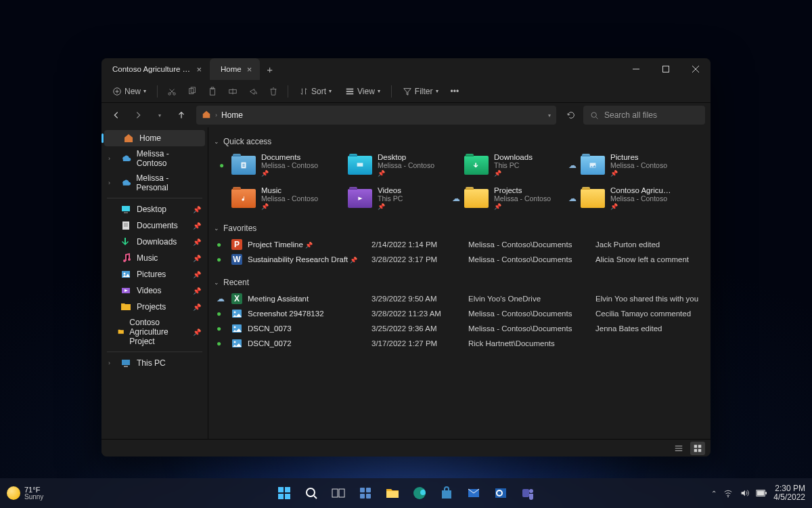 This screenshot has width=812, height=508. Describe the element at coordinates (271, 165) in the screenshot. I see `quick-access-item: ●DocumentsMelissa - Contoso📌` at that location.